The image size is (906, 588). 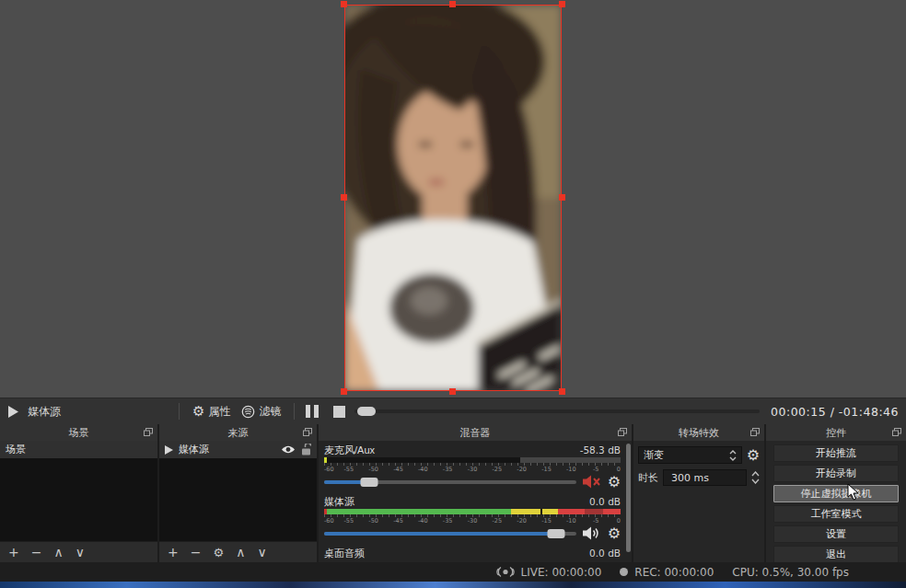 What do you see at coordinates (475, 502) in the screenshot?
I see `mixer-body: 麦克风/Aux -58.3 dB -60-55-50-45-40-35-30-2…` at bounding box center [475, 502].